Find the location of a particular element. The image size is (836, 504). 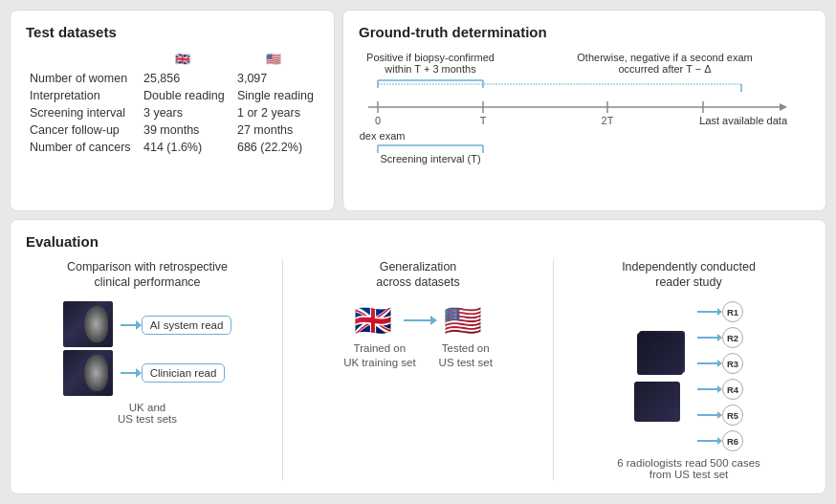

eval-section-gen: Generalizationacross datasets 🇬🇧 🇺🇸 Trai… is located at coordinates (418, 370).